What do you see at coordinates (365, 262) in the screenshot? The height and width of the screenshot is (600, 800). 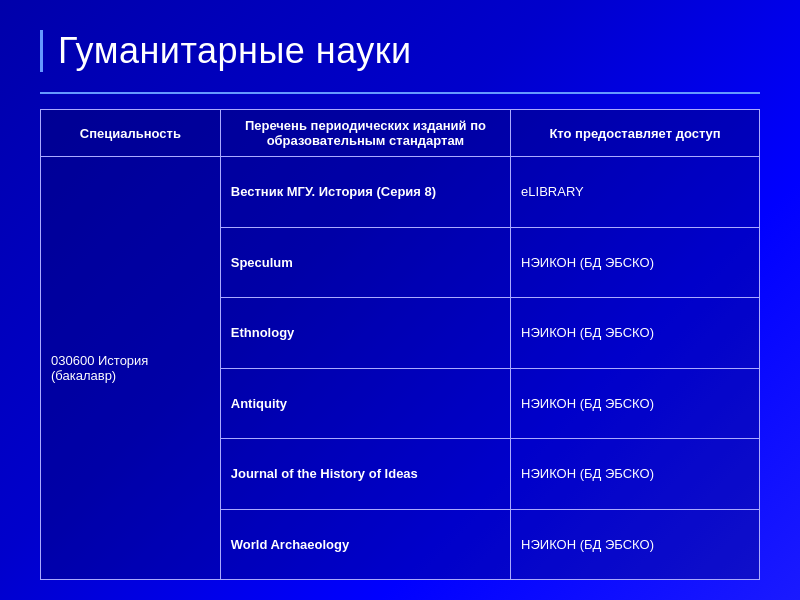 I see `journal-name-cell: Speculum` at bounding box center [365, 262].